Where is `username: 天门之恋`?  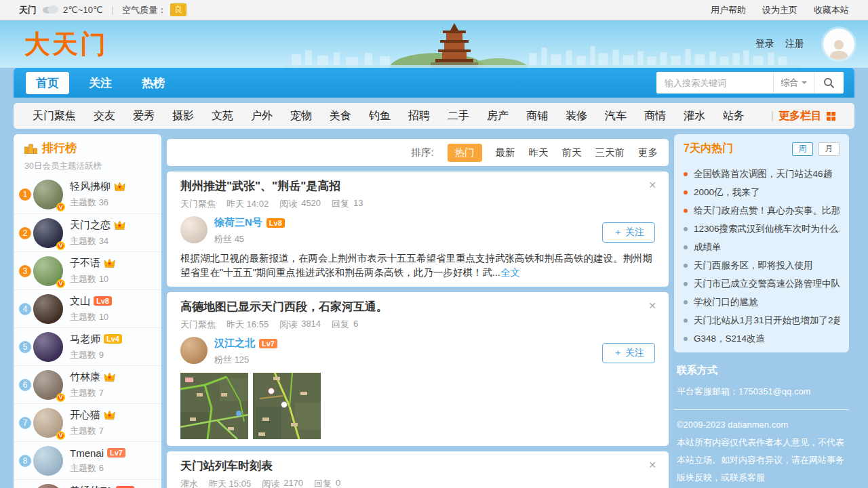 username: 天门之恋 is located at coordinates (90, 225).